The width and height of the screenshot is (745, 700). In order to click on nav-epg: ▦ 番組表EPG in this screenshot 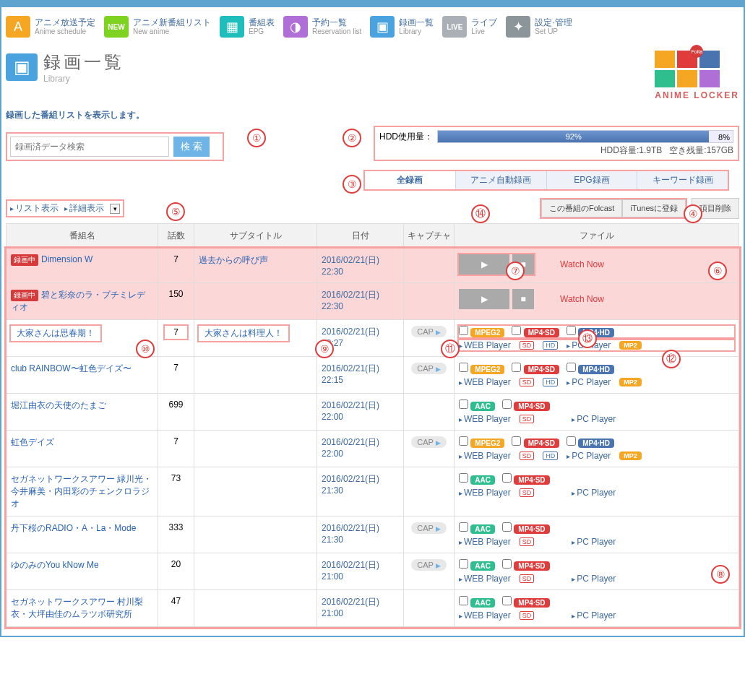, I will do `click(247, 27)`.